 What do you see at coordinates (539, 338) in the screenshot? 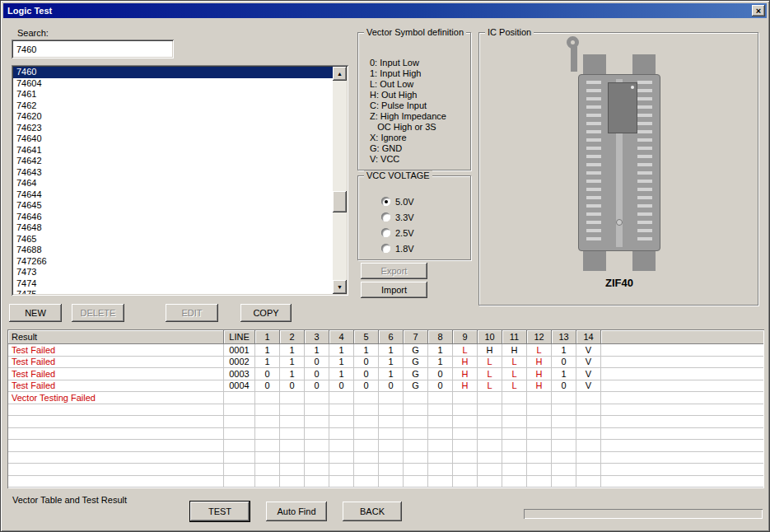
I see `column-header: 12` at bounding box center [539, 338].